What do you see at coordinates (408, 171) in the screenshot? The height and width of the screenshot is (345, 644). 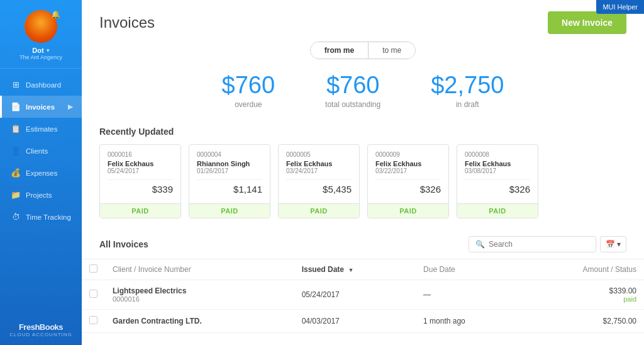 I see `card-date: 03/22/2017` at bounding box center [408, 171].